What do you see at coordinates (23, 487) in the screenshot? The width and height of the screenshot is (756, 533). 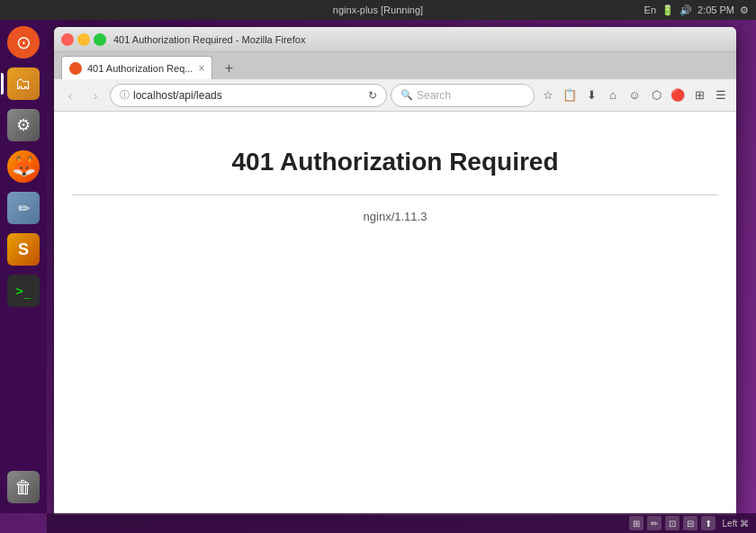 I see `trash-icon: 🗑` at bounding box center [23, 487].